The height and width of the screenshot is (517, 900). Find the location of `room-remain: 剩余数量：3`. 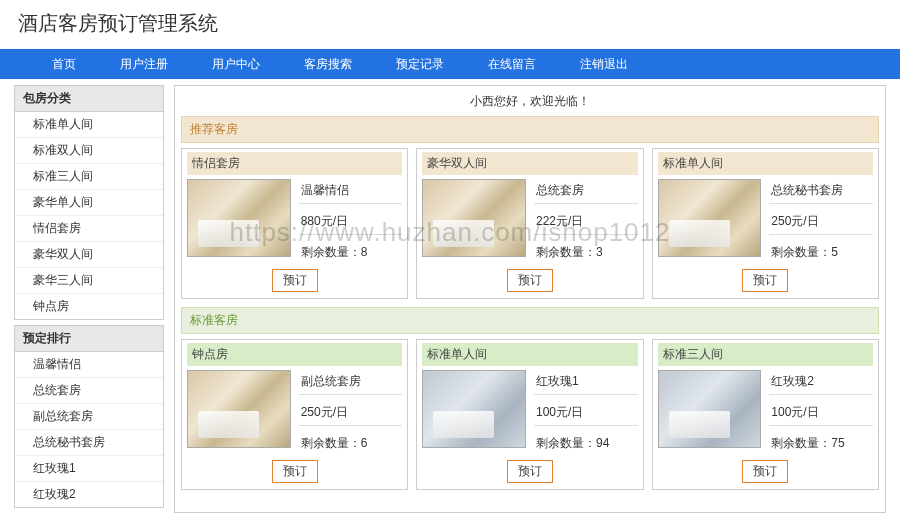

room-remain: 剩余数量：3 is located at coordinates (586, 253).